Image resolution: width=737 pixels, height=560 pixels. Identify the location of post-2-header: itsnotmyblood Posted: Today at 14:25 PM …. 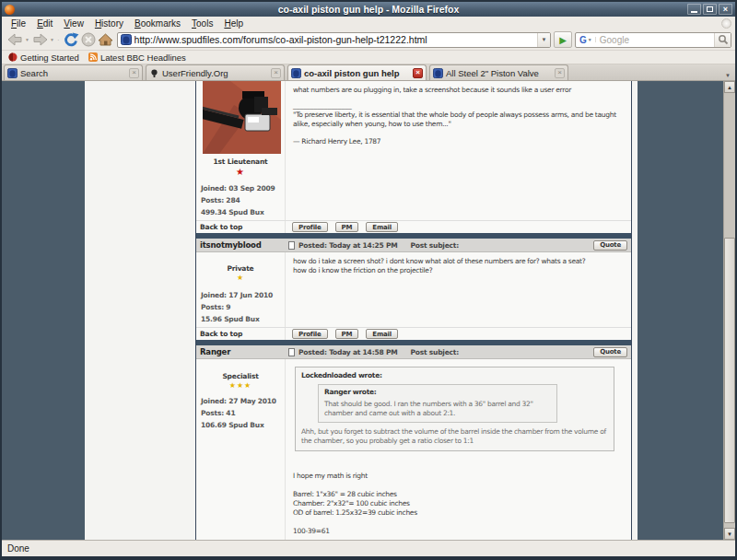
(414, 245).